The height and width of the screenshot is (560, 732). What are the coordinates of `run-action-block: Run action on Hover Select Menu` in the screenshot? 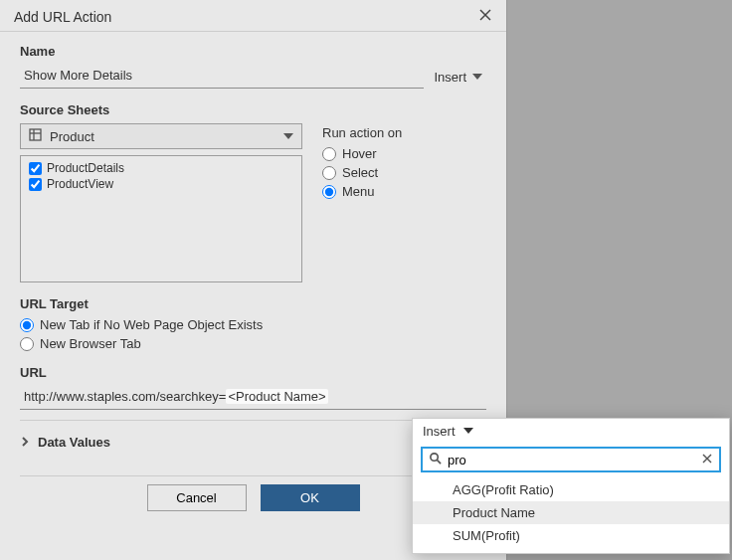 It's located at (404, 163).